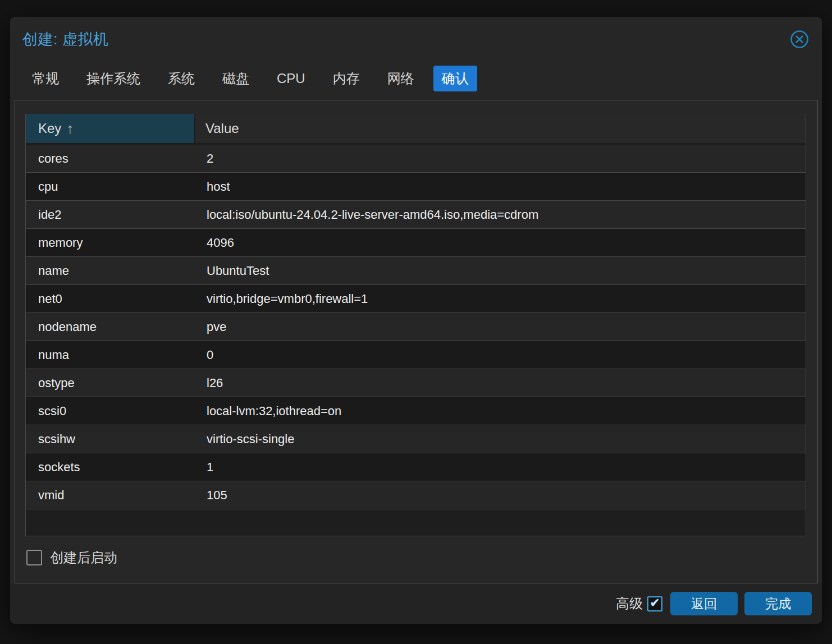 The height and width of the screenshot is (644, 832). Describe the element at coordinates (346, 79) in the screenshot. I see `tab-memory: 内存` at that location.